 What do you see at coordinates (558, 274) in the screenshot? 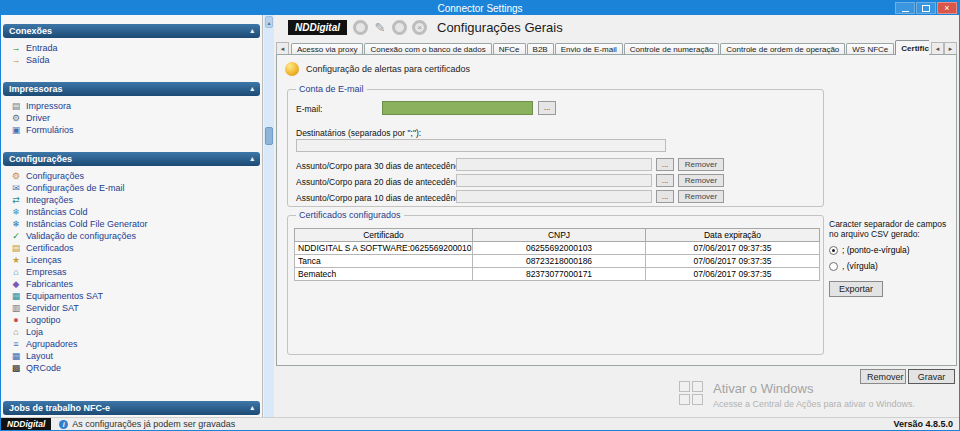
I see `table-row: Bematech8237307700017107/06/2017 09:37:3…` at bounding box center [558, 274].